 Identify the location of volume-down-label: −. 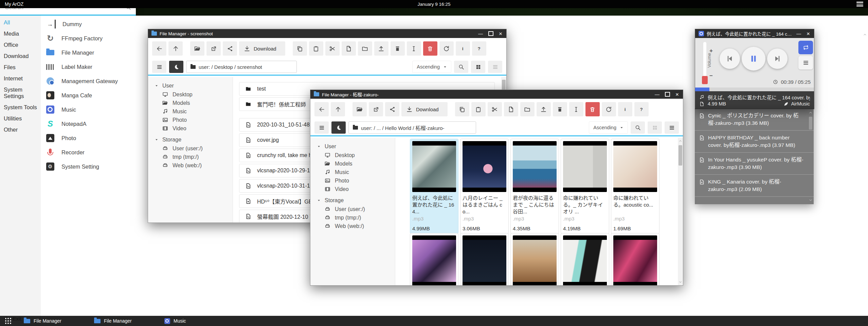
(711, 76).